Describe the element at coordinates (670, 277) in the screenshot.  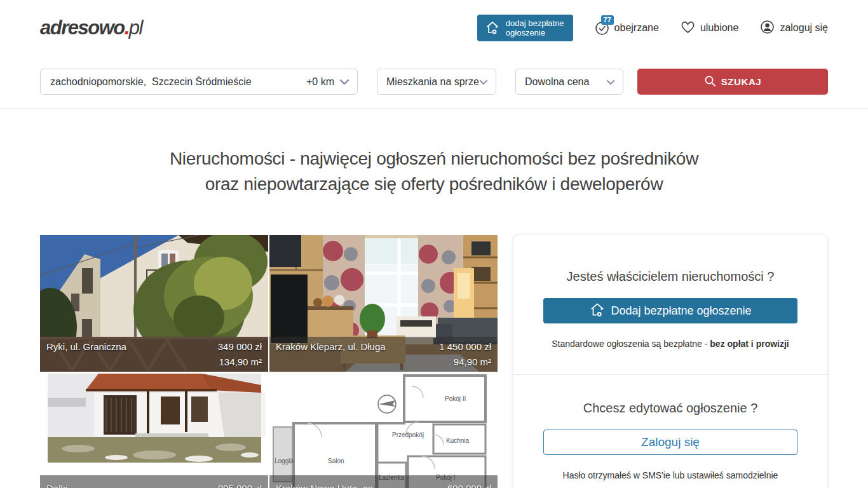
I see `owner-panel-title: Jesteś właścicielem nieruchomości ?` at that location.